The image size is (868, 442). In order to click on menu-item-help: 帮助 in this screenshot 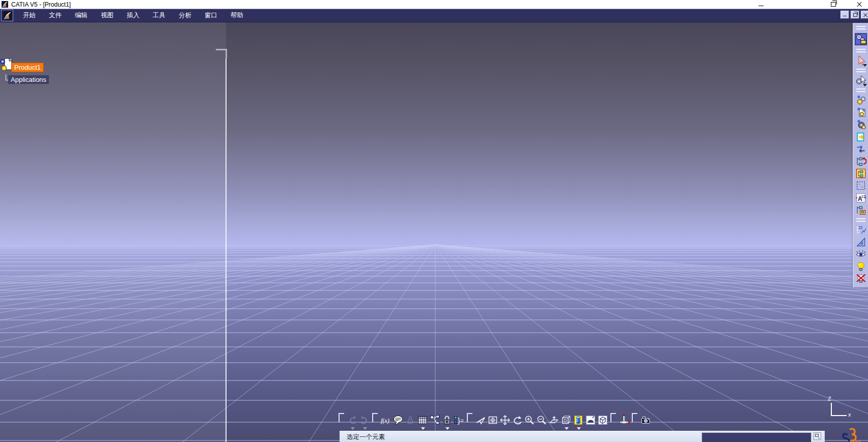, I will do `click(237, 15)`.